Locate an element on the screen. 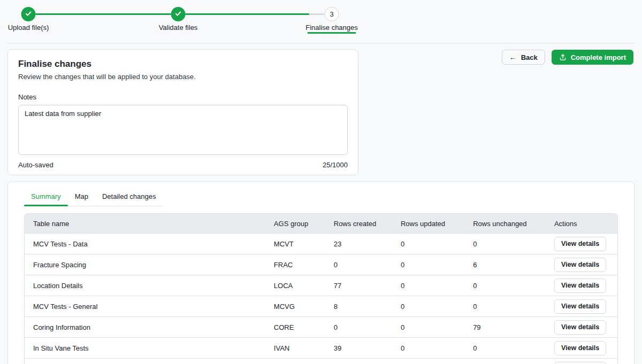 This screenshot has width=642, height=364. column-header-rows-unchanged: Rows unchanged is located at coordinates (505, 223).